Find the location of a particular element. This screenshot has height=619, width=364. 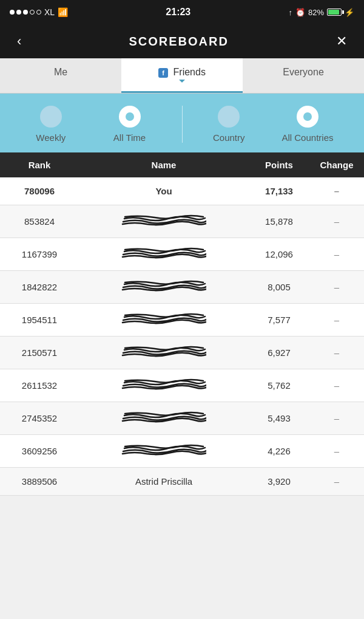

table-row: 36092564,226– is located at coordinates (182, 451).